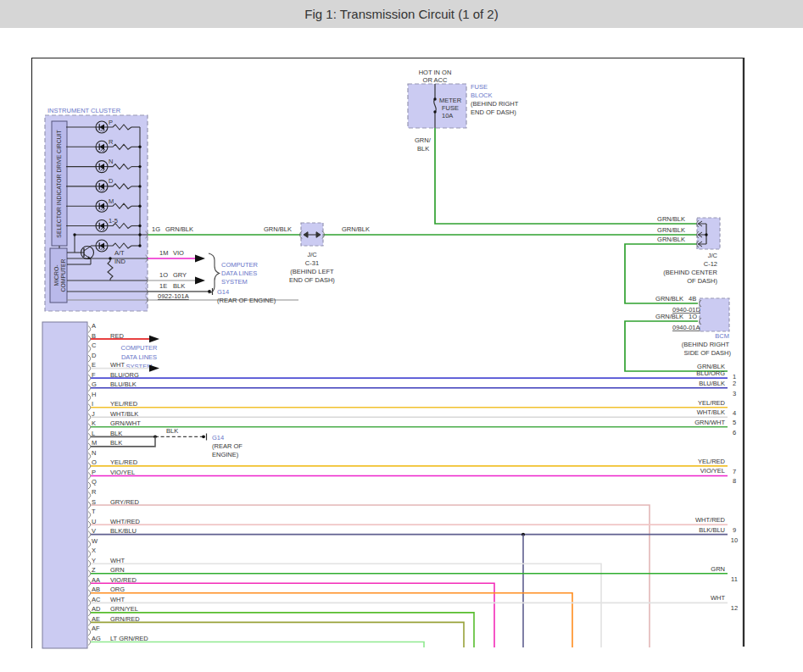  I want to click on continuation-wire-label: GRN/WHT, so click(710, 422).